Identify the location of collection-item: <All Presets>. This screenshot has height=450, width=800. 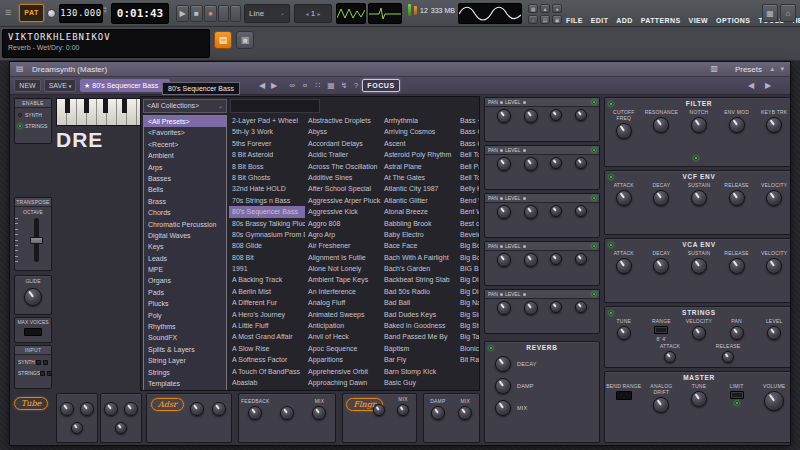
(185, 122).